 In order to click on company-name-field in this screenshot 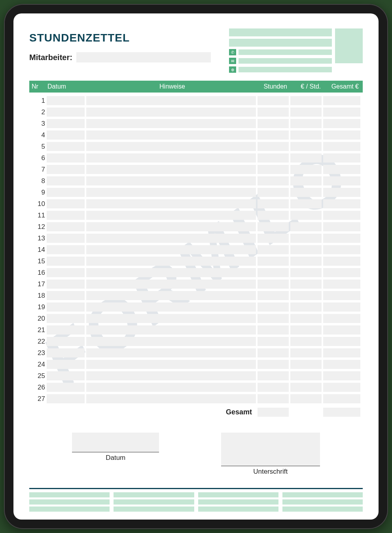, I will do `click(280, 32)`.